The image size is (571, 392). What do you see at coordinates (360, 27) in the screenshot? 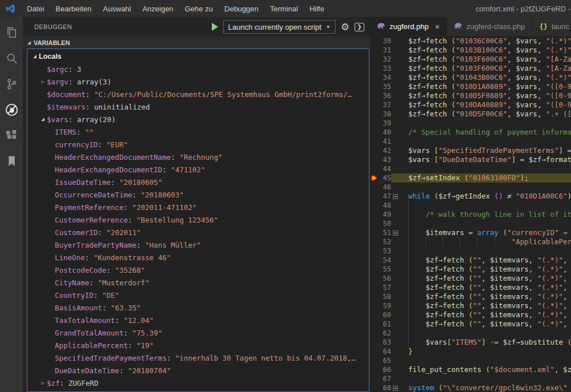
I see `debug-console-button: ❯` at bounding box center [360, 27].